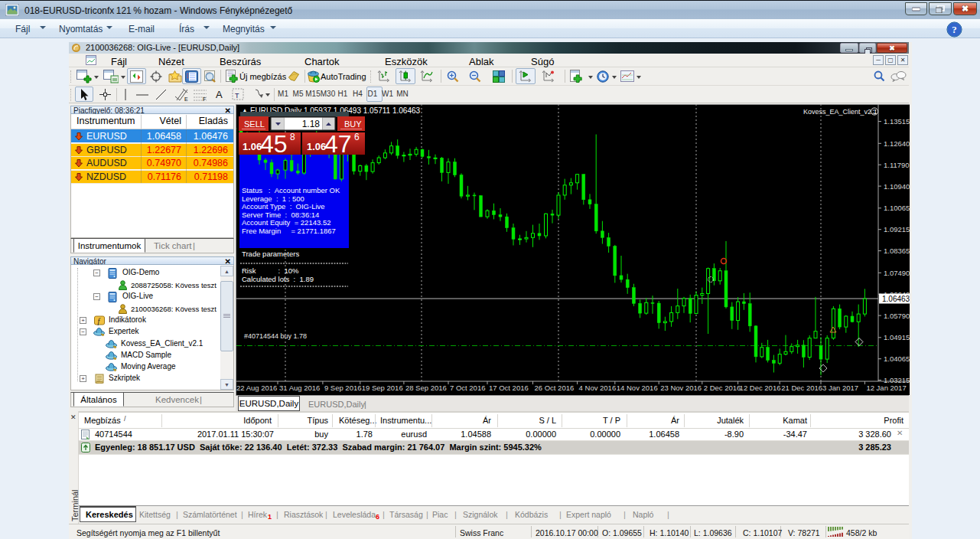  I want to click on svg-text: 1.12640, so click(897, 144).